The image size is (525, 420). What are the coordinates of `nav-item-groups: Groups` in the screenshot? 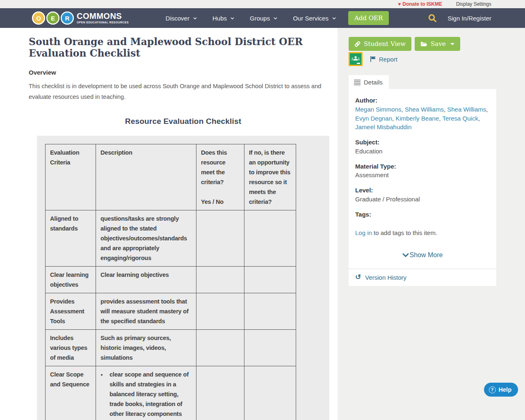 It's located at (263, 18).